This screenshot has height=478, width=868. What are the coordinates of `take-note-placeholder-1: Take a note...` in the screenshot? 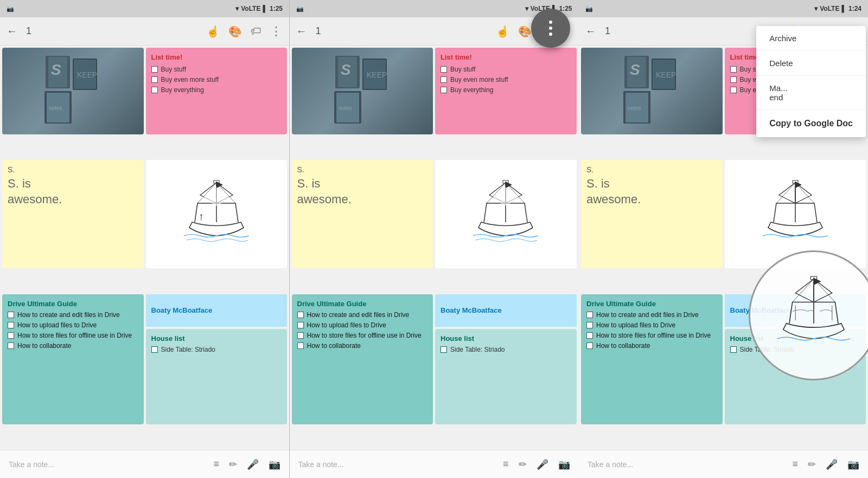 It's located at (111, 464).